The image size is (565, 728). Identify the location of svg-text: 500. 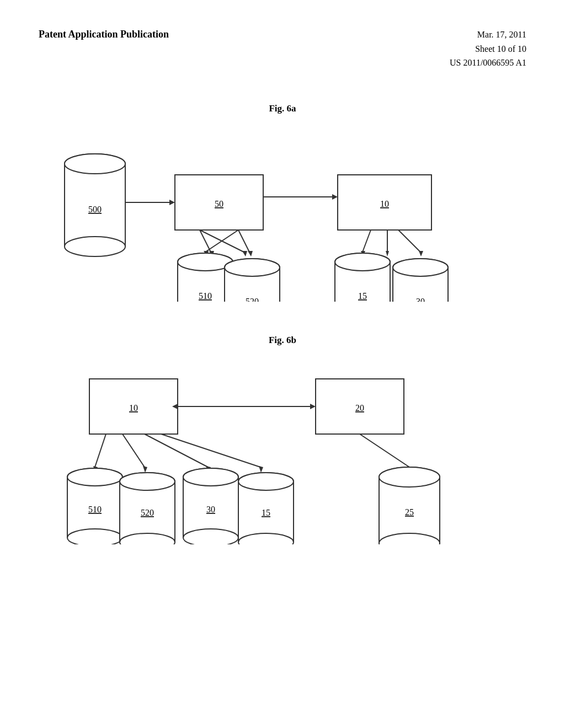
(95, 210).